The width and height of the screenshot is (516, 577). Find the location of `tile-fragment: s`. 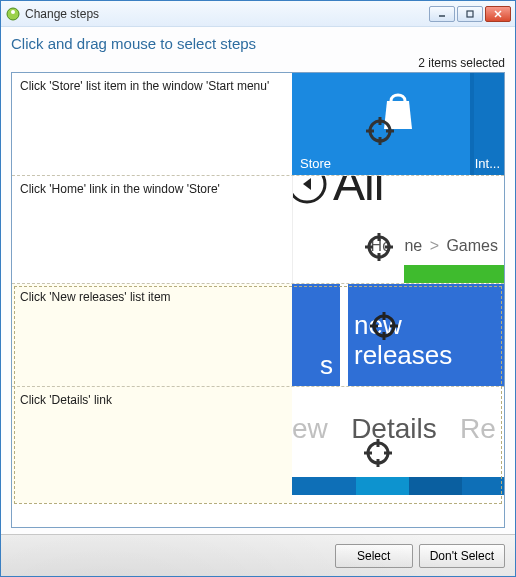

tile-fragment: s is located at coordinates (326, 365).